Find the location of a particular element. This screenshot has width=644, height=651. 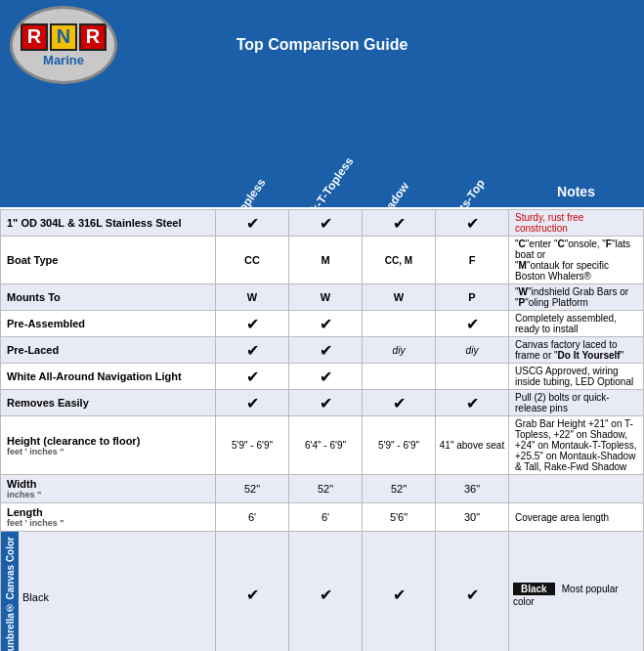

black-col2: ✔ is located at coordinates (326, 592).